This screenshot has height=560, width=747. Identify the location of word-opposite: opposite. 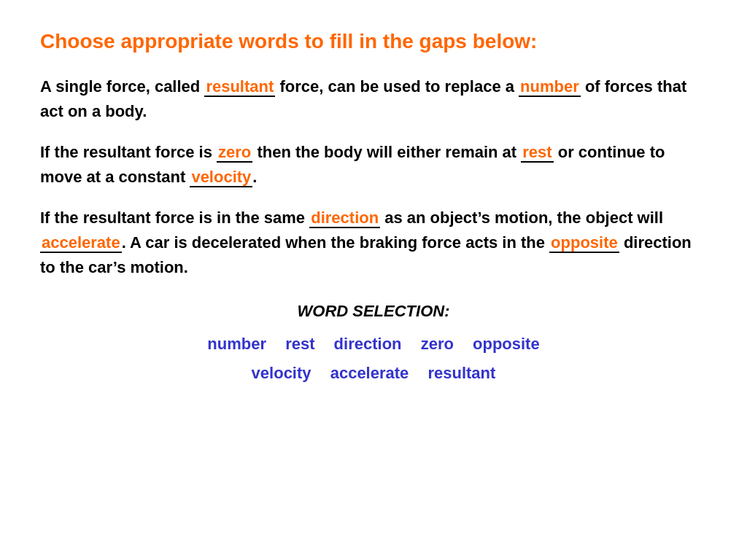
(506, 344).